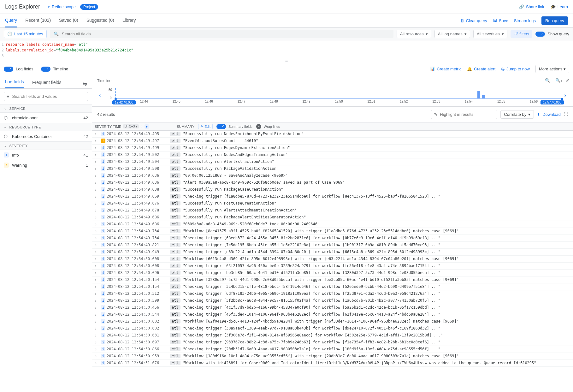  Describe the element at coordinates (525, 21) in the screenshot. I see `stream-logs-button: Stream logs` at that location.